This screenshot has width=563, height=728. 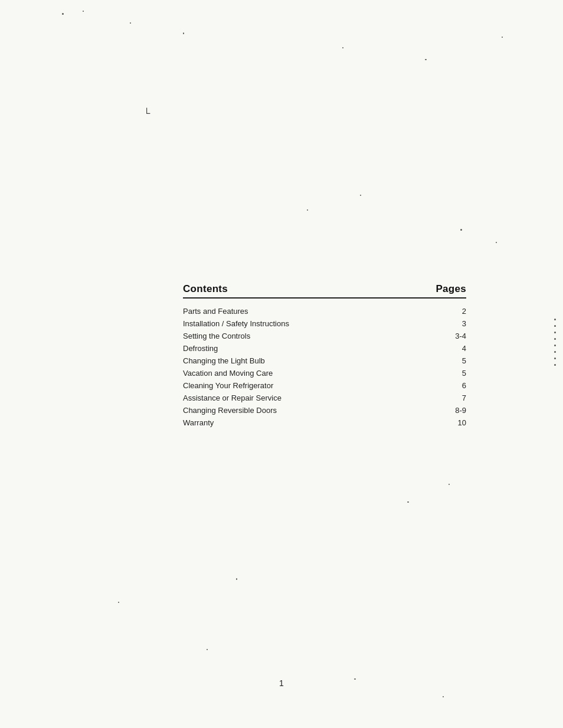 What do you see at coordinates (325, 361) in the screenshot?
I see `toc-row: Changing the Light Bulb5` at bounding box center [325, 361].